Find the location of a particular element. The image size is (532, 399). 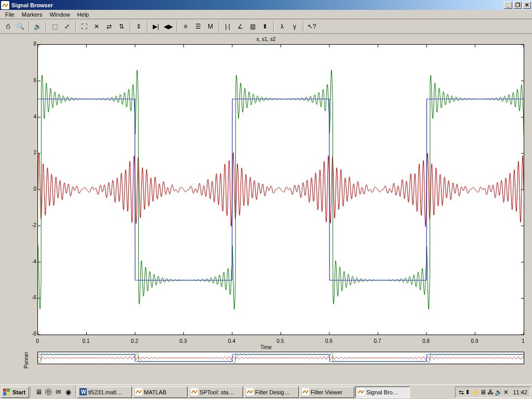

complex-imag-icon: ∠ is located at coordinates (240, 26).